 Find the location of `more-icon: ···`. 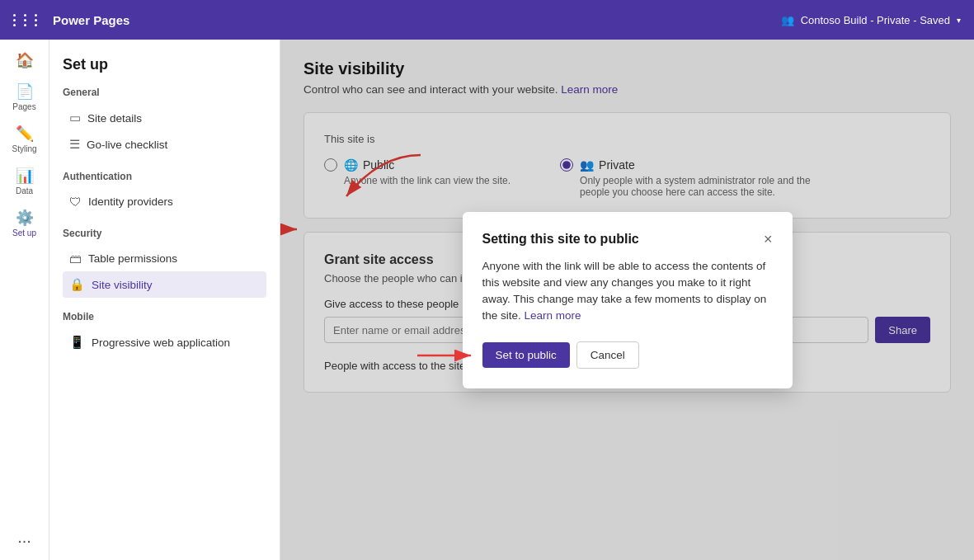

more-icon: ··· is located at coordinates (25, 541).